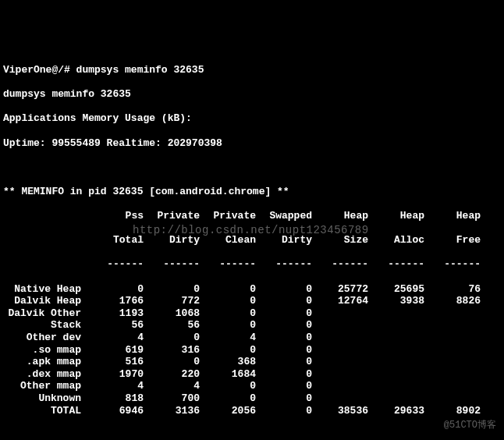 The width and height of the screenshot is (504, 440). I want to click on table-row: TOTAL694631362056038536296338902, so click(252, 411).